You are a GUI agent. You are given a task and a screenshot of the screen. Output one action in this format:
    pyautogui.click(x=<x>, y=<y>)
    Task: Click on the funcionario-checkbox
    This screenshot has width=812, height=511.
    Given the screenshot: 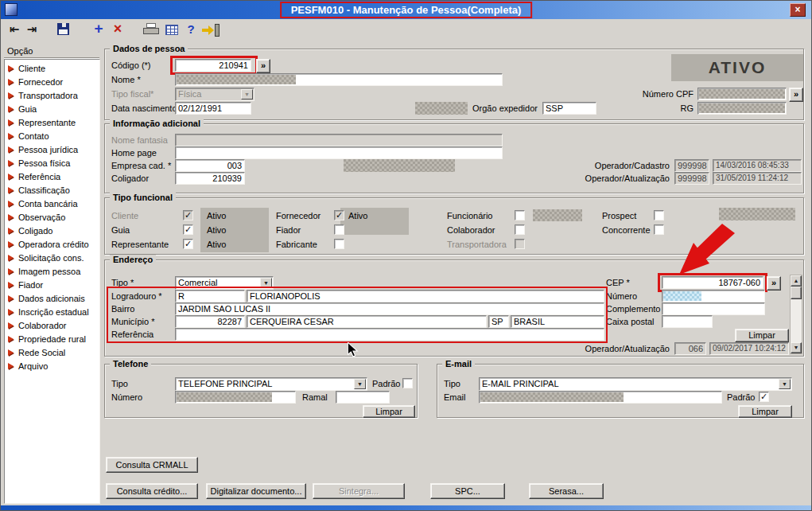 What is the action you would take?
    pyautogui.click(x=520, y=215)
    